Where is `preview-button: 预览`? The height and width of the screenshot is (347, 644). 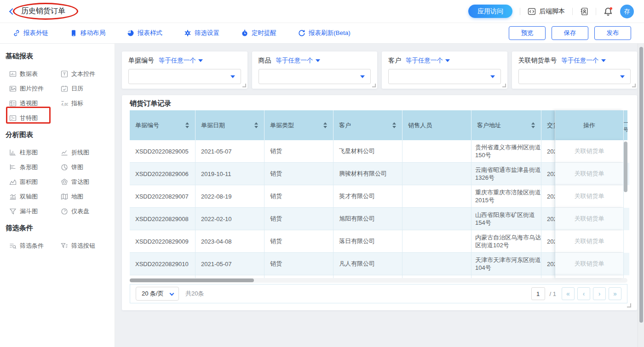 preview-button: 预览 is located at coordinates (527, 33).